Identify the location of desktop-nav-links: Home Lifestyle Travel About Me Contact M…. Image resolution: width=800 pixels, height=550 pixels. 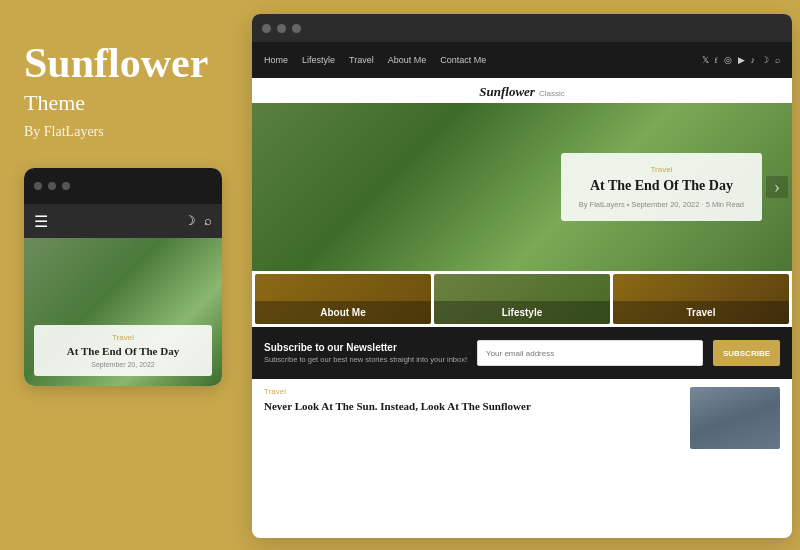
(375, 60).